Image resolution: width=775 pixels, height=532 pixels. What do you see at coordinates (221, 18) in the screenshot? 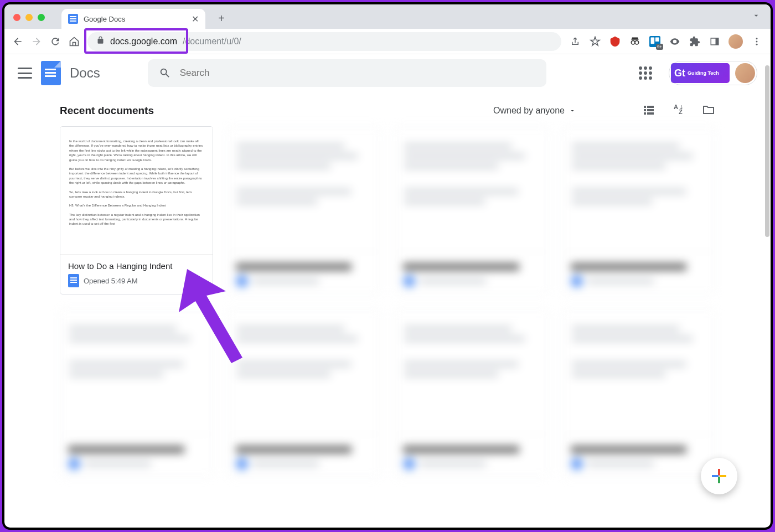
I see `new-tab-button: +` at bounding box center [221, 18].